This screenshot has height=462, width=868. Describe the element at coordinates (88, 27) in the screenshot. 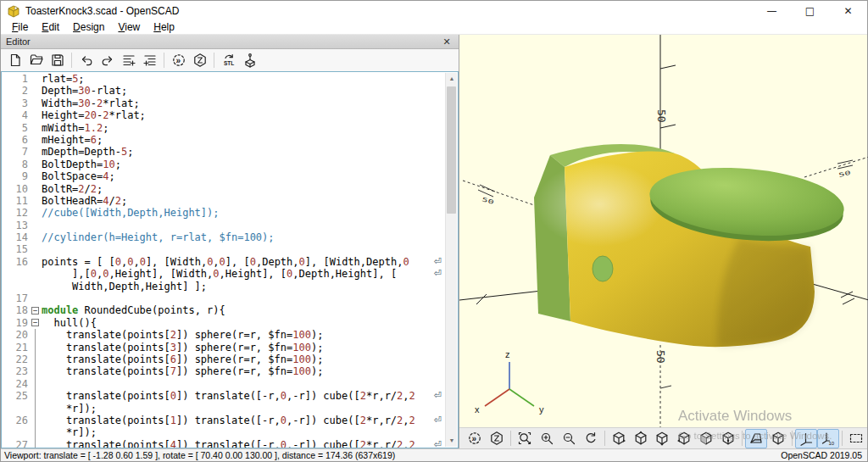

I see `menu-design: Design` at that location.